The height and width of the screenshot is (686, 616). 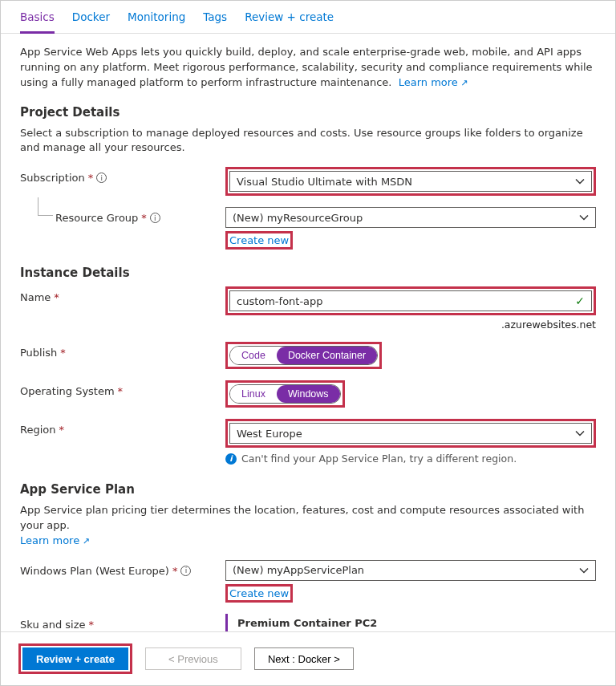 I want to click on subscription-label: Subscription * i, so click(x=123, y=175).